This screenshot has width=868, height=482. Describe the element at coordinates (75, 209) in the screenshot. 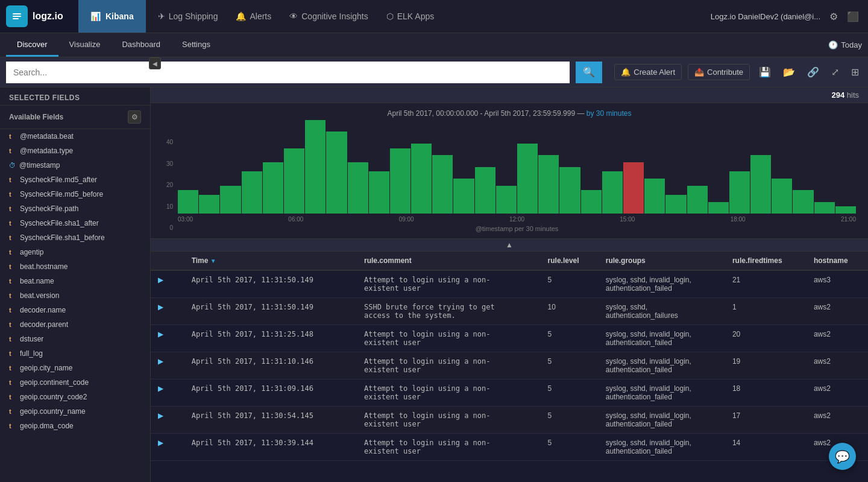

I see `field-item: tSyscheckFile.path` at that location.